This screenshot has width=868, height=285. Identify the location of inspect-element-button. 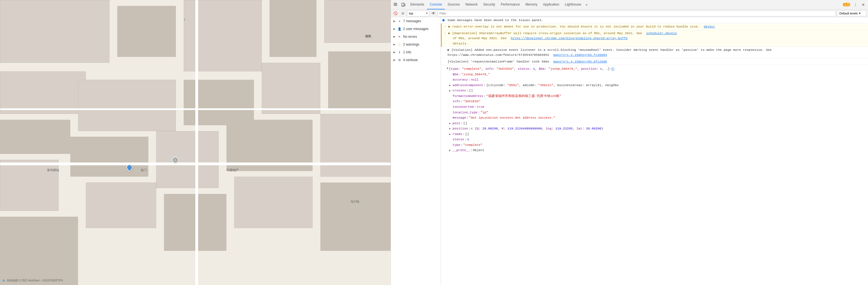
(396, 5).